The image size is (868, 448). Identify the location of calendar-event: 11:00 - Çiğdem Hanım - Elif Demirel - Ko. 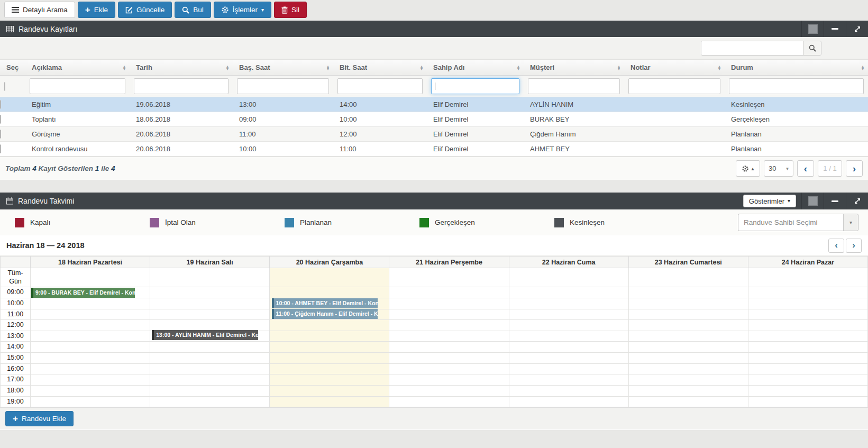
(325, 314).